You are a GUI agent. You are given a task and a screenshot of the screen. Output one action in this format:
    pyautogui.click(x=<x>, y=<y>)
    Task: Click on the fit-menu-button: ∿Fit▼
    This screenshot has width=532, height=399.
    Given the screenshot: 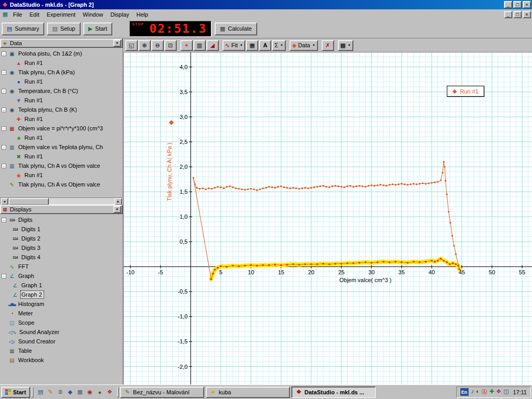 What is the action you would take?
    pyautogui.click(x=234, y=46)
    